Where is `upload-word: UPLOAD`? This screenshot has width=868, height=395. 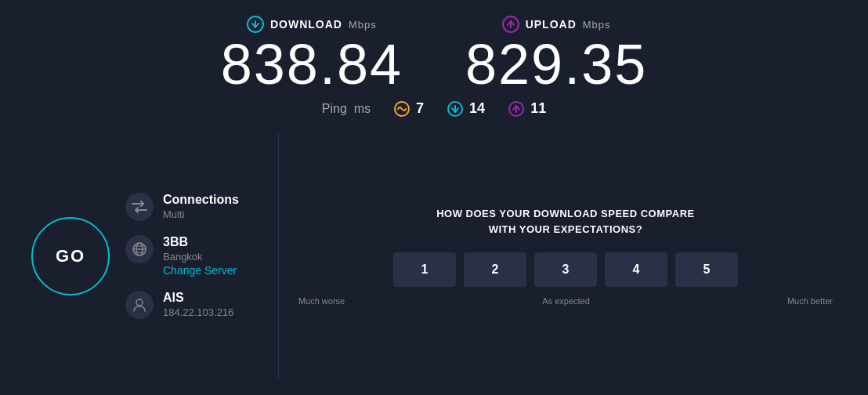 upload-word: UPLOAD is located at coordinates (552, 24).